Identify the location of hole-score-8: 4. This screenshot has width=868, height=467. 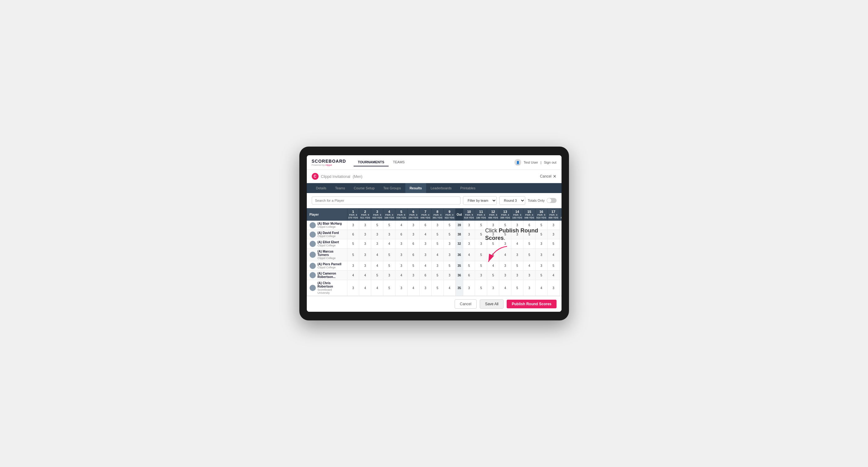
(437, 255).